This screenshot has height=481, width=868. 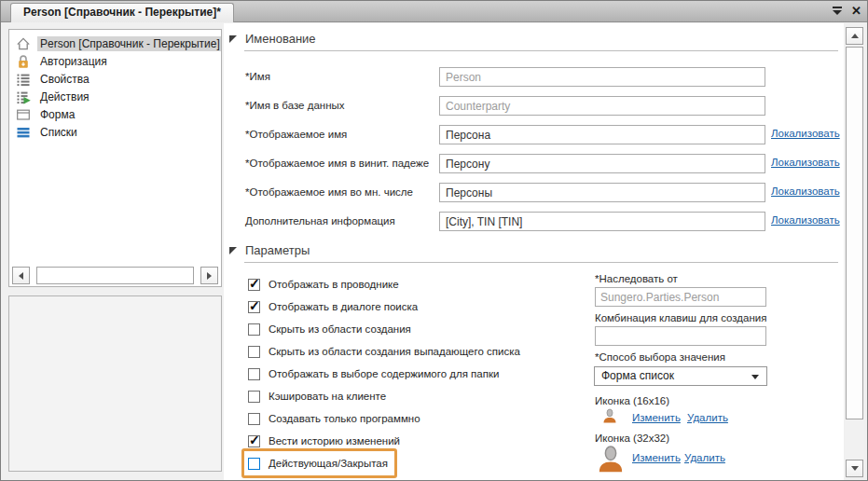 What do you see at coordinates (116, 132) in the screenshot?
I see `tree-item-lists: Списки` at bounding box center [116, 132].